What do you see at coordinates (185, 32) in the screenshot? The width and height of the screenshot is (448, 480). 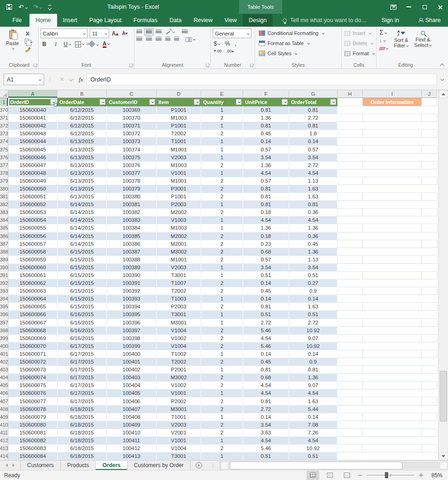 I see `wrap-text-icon` at bounding box center [185, 32].